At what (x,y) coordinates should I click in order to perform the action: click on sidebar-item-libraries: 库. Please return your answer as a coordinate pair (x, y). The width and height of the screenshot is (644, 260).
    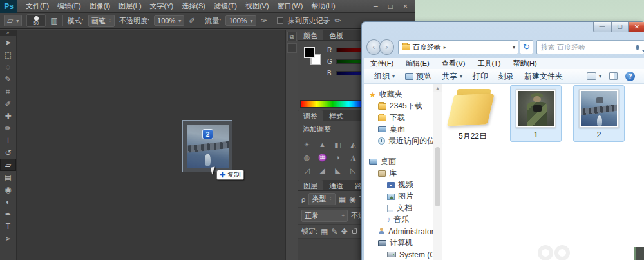
    Looking at the image, I should click on (388, 173).